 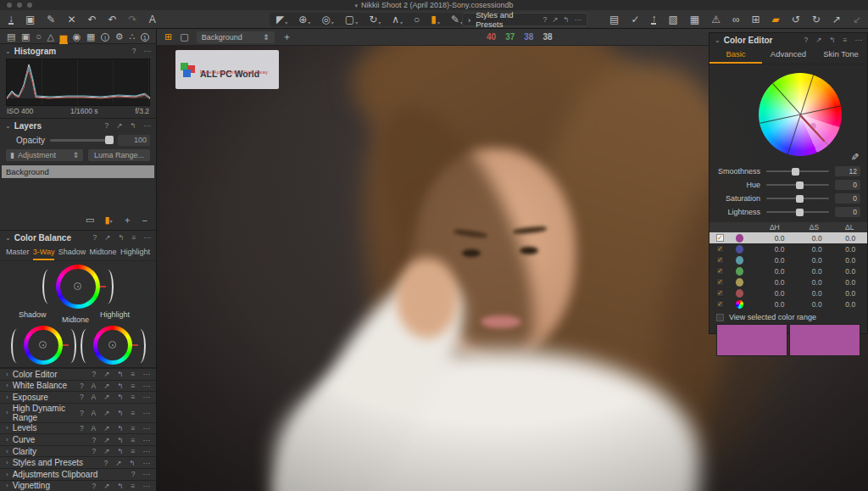 What do you see at coordinates (78, 451) in the screenshot?
I see `panel-row-clarity: ›Clarity ?↗↰≡⋯` at bounding box center [78, 451].